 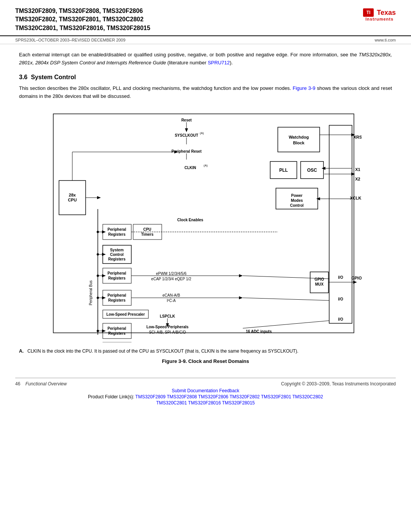 What do you see at coordinates (126, 315) in the screenshot?
I see `svg-text: Low-Speed Prescaler` at bounding box center [126, 315].